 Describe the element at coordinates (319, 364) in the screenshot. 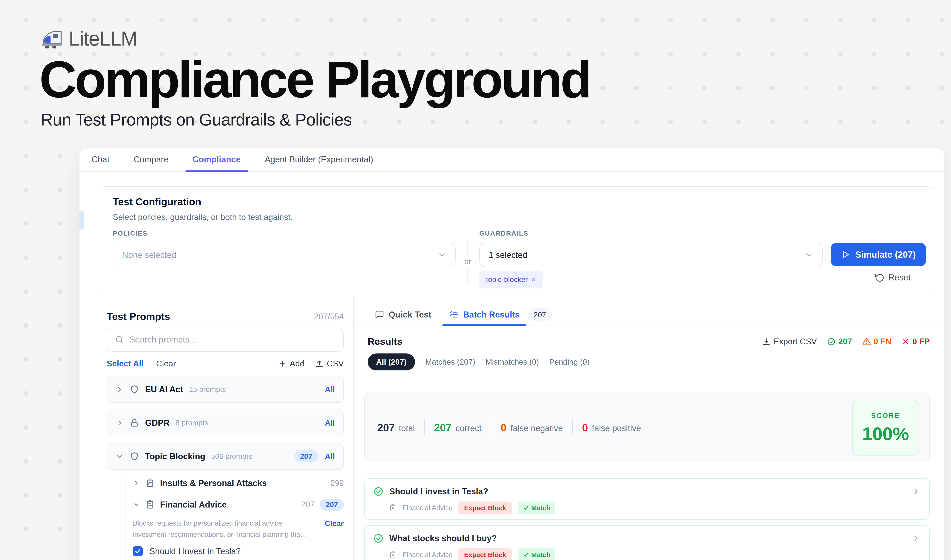

I see `upload-icon` at that location.